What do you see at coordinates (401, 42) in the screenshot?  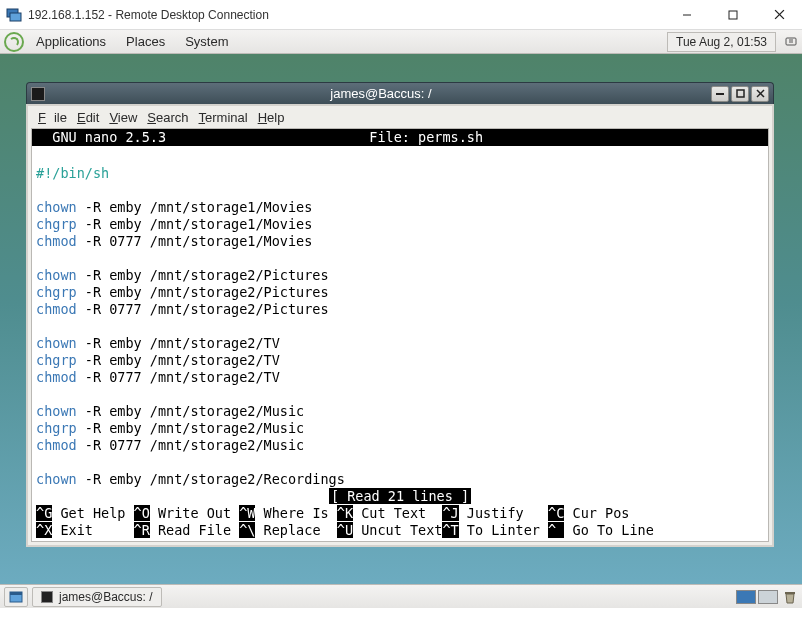 I see `gnome-top-panel: Applications Places System Tue Aug 2, 01…` at bounding box center [401, 42].